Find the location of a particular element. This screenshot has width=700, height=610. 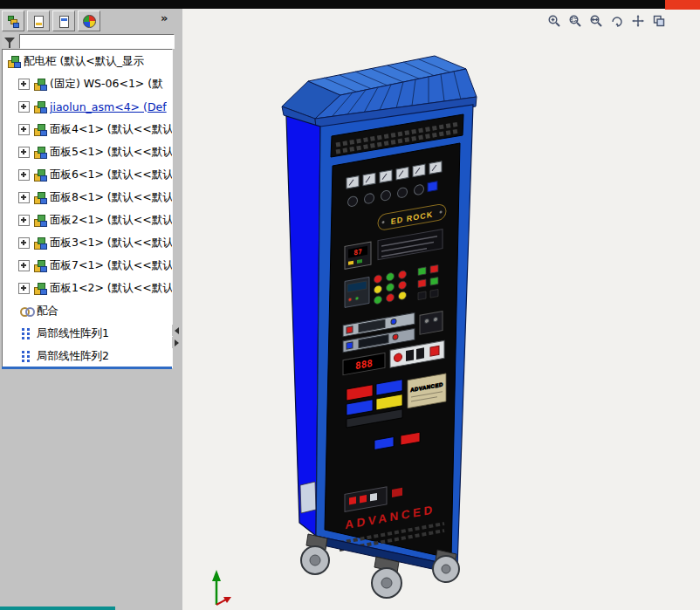

tree-item-ws06: (固定) WS-06<1> (默 is located at coordinates (87, 84).